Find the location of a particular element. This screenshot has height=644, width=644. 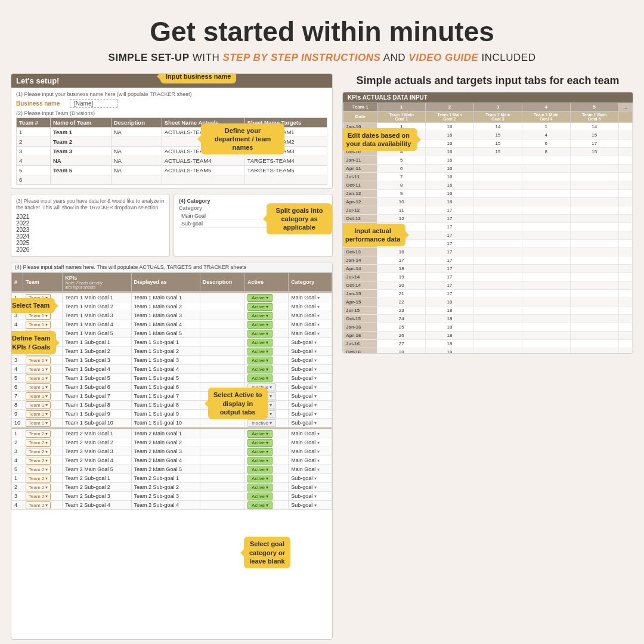

actuals-value-cell: 10 is located at coordinates (402, 202).